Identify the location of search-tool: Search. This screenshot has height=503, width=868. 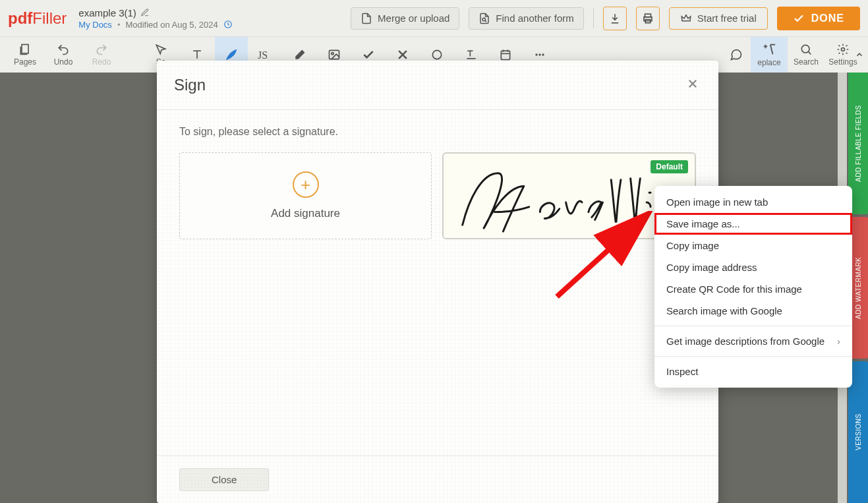
(806, 55).